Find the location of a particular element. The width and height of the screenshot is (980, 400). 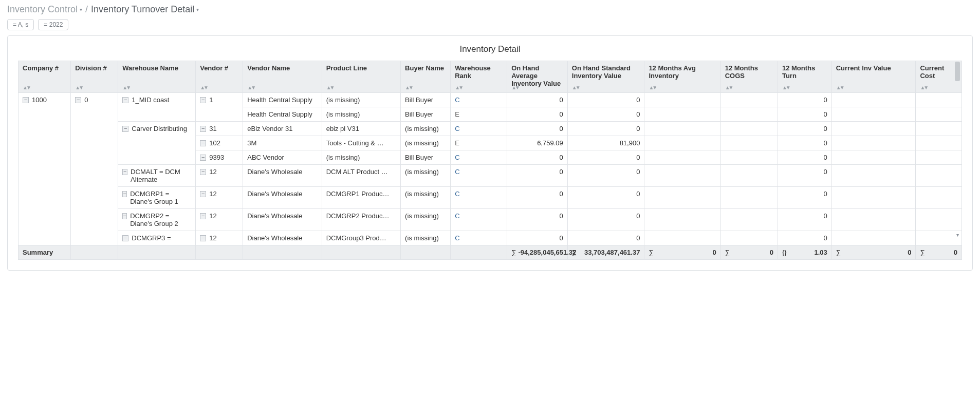

cell-warehouse: −DCMGRP2 = Diane's Group 2 is located at coordinates (157, 220).